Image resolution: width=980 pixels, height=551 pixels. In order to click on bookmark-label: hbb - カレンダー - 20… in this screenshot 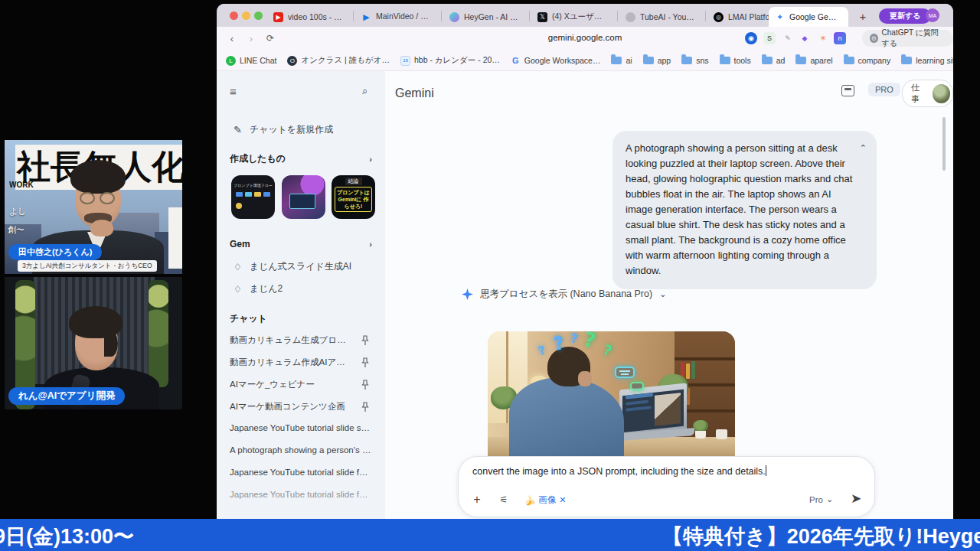, I will do `click(457, 60)`.